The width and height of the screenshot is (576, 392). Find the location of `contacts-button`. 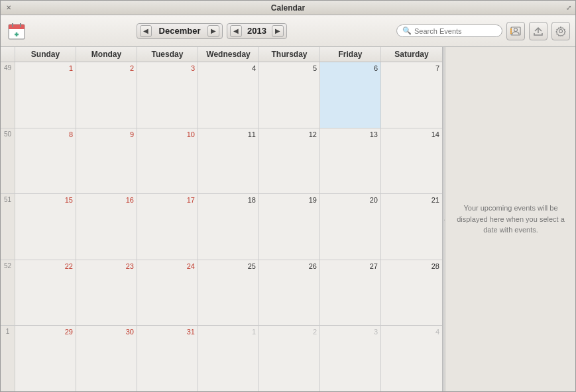

contacts-button is located at coordinates (516, 31).